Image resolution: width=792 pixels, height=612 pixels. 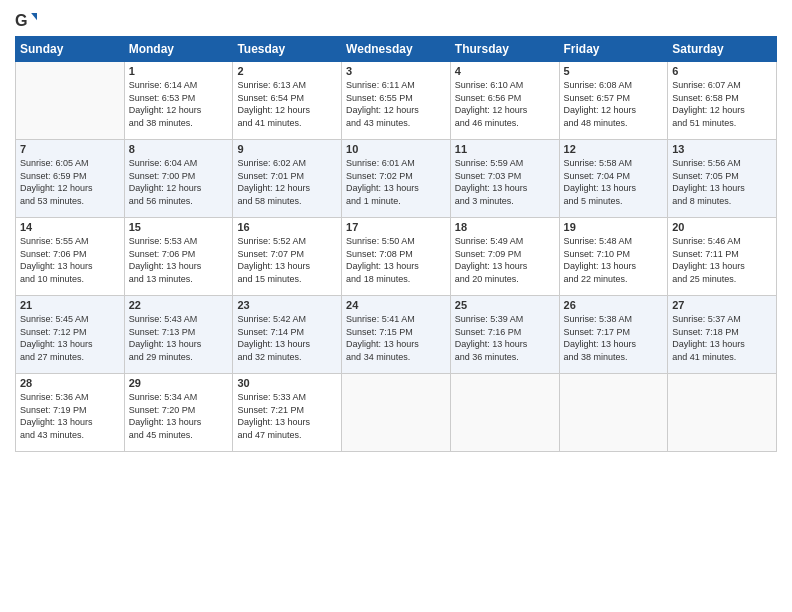 What do you see at coordinates (28, 21) in the screenshot?
I see `logo: G` at bounding box center [28, 21].